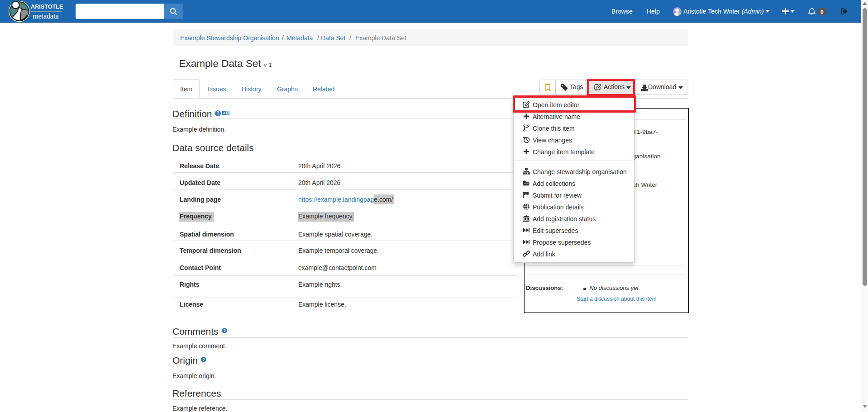 The height and width of the screenshot is (412, 868). What do you see at coordinates (224, 113) in the screenshot?
I see `svg-text: A` at bounding box center [224, 113].